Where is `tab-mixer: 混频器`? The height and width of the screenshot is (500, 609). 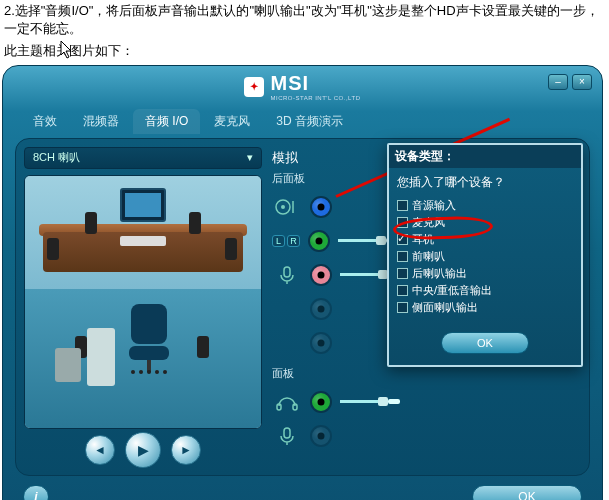 tab-mixer: 混频器 is located at coordinates (101, 122).